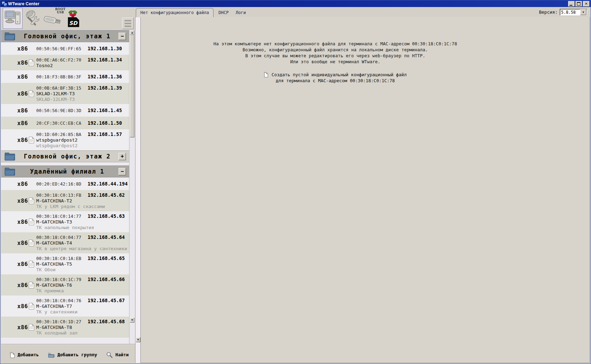 The image size is (591, 364). I want to click on terminal-row: x8600:30:18:C0:14:77192.168.45.63M-GATCH…, so click(65, 222).